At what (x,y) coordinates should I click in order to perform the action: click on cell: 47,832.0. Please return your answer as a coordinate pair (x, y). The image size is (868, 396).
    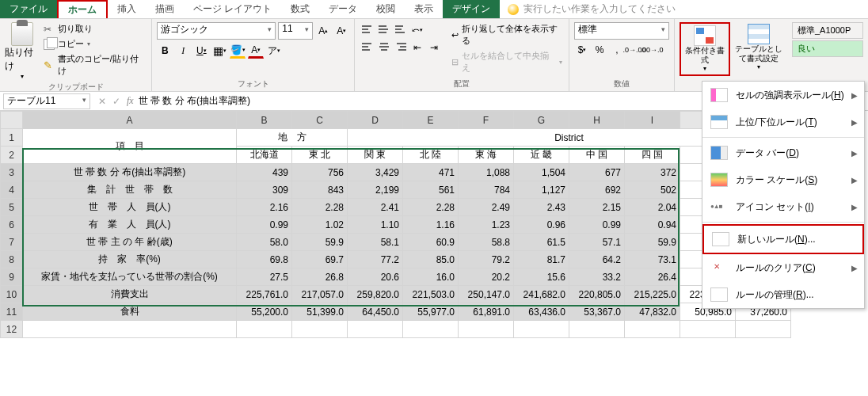
    Looking at the image, I should click on (653, 312).